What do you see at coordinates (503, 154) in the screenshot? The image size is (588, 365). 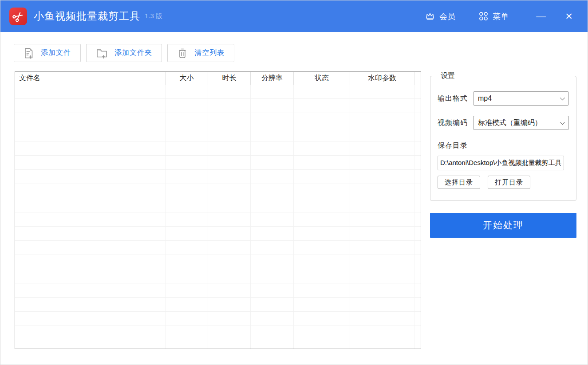 I see `settings-panel: 设置 输出格式 mp4 视频编码 标准模式（重编码） 保存目录` at bounding box center [503, 154].